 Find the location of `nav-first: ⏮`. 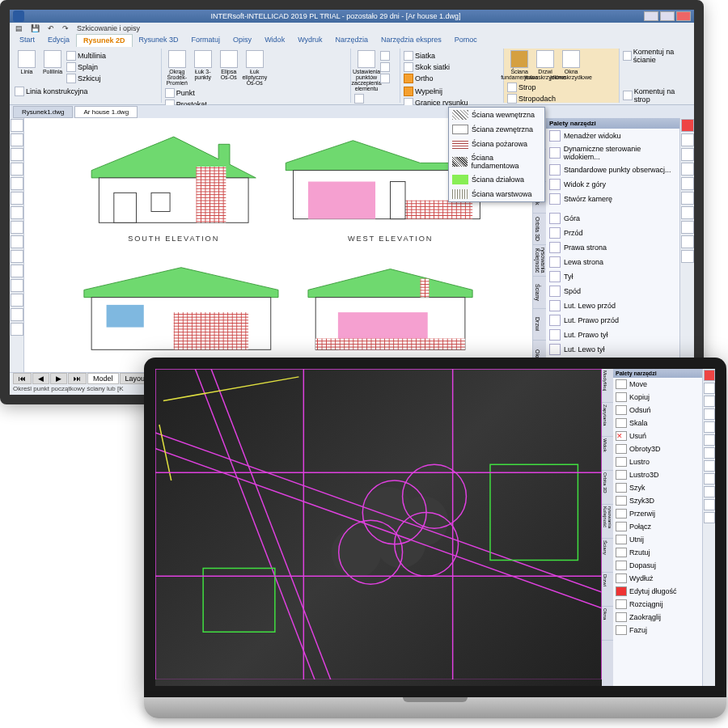

nav-first: ⏮ is located at coordinates (23, 379).